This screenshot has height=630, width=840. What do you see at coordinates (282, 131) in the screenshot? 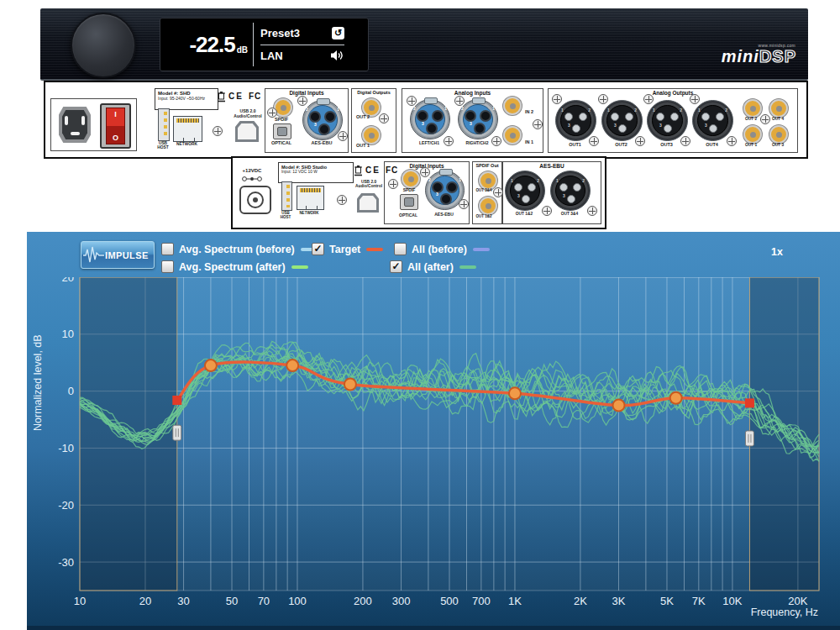
I see `optical-input` at bounding box center [282, 131].